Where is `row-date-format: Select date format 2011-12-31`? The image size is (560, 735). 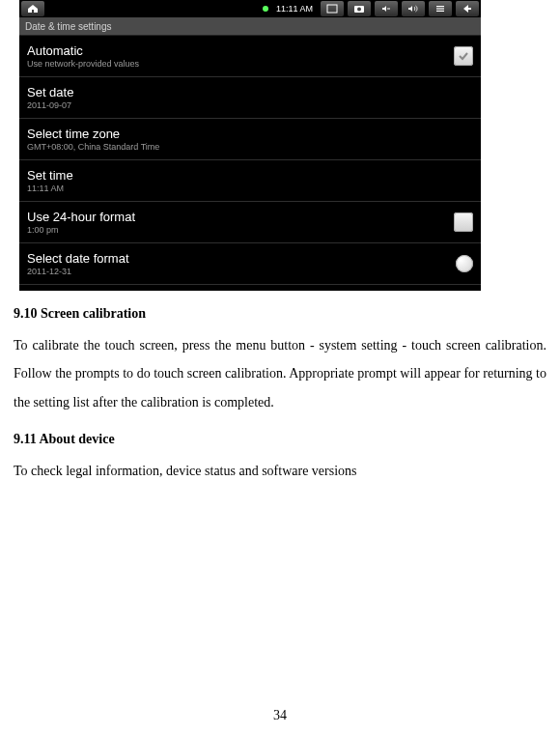 row-date-format: Select date format 2011-12-31 is located at coordinates (250, 265).